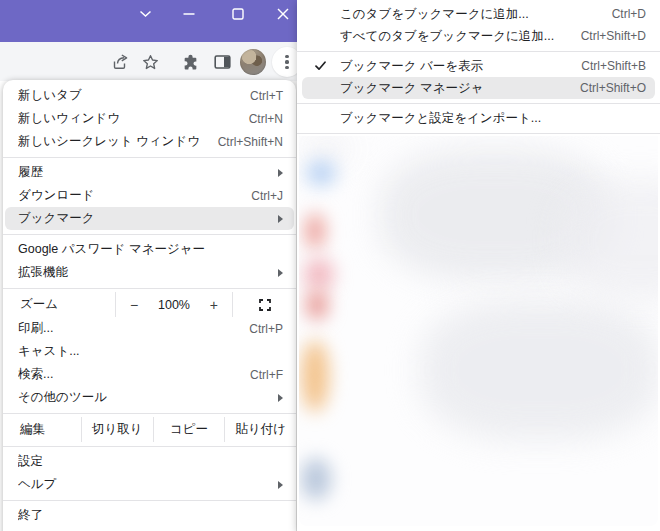 This screenshot has width=660, height=531. I want to click on menu-item-label: 新しいウィンドウ, so click(128, 118).